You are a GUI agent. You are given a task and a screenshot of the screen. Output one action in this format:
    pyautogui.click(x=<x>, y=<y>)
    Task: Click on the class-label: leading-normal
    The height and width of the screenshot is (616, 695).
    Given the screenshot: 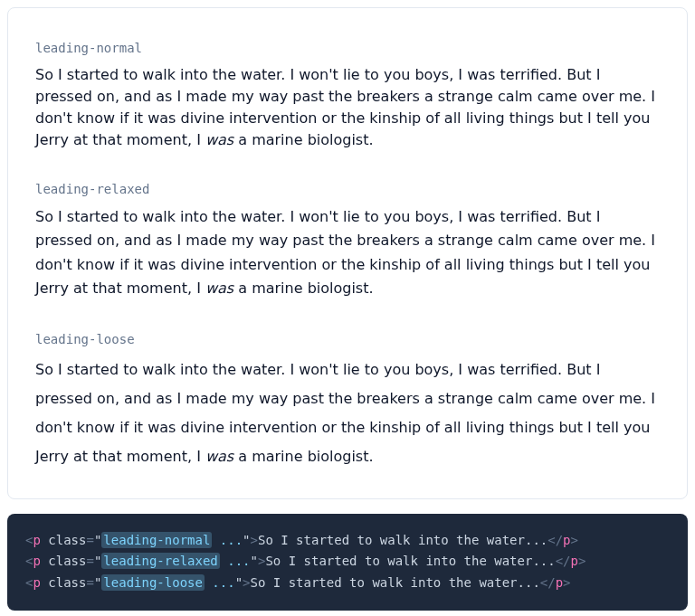 What is the action you would take?
    pyautogui.click(x=348, y=48)
    